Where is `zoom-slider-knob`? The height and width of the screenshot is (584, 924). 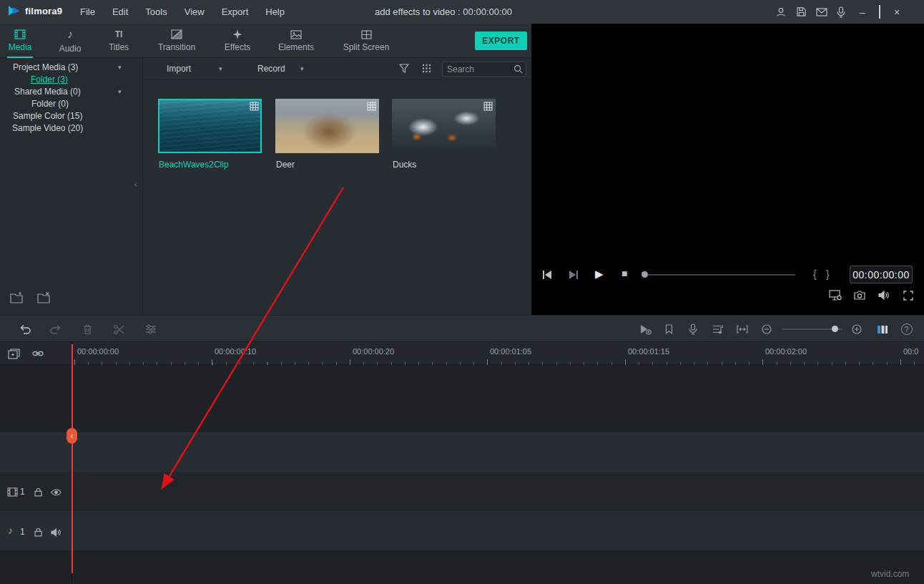 zoom-slider-knob is located at coordinates (835, 329).